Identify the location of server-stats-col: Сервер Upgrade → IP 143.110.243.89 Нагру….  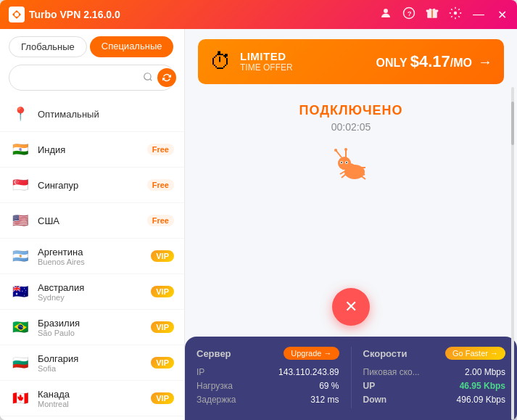
(268, 377).